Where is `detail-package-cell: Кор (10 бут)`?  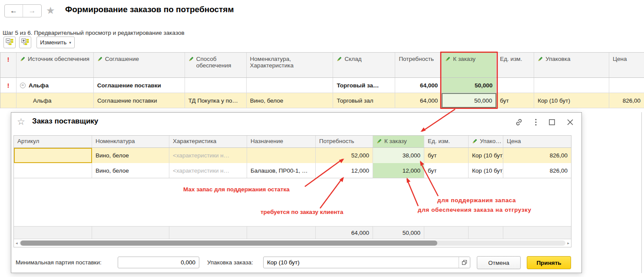
detail-package-cell: Кор (10 бут) is located at coordinates (571, 100).